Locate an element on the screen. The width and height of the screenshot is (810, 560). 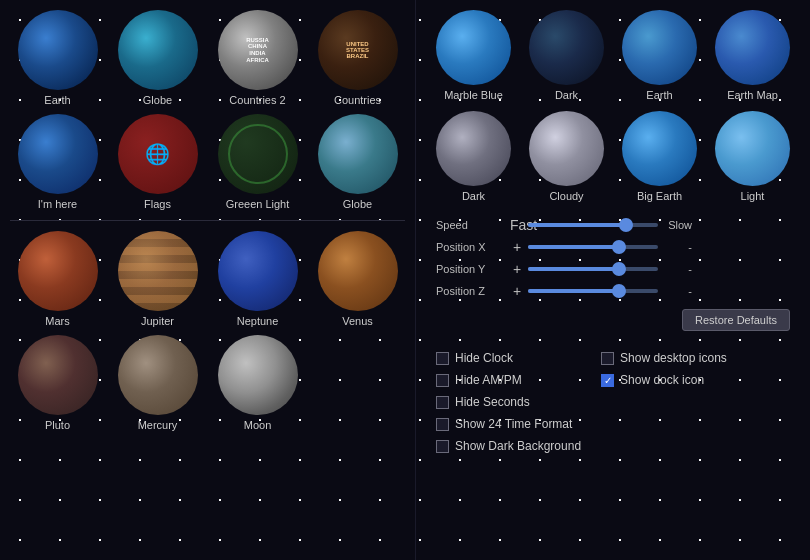
earth-label-dark2: Dark is located at coordinates (474, 196).